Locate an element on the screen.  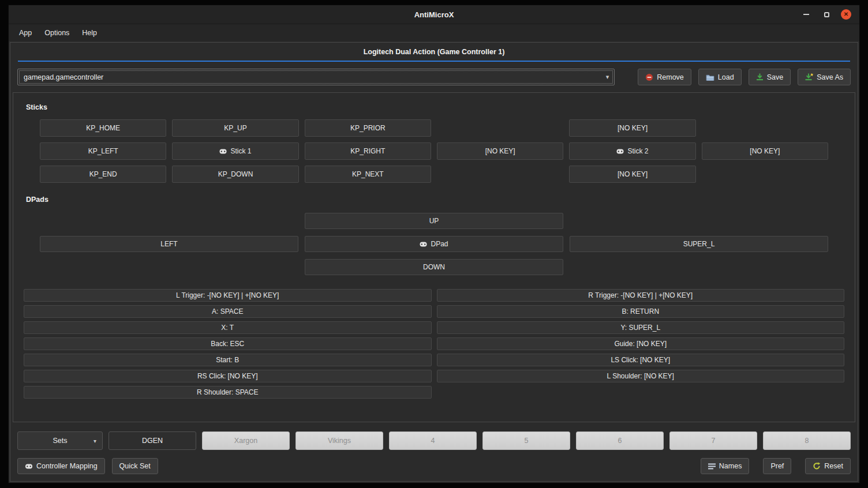
pref-button: Pref is located at coordinates (777, 466).